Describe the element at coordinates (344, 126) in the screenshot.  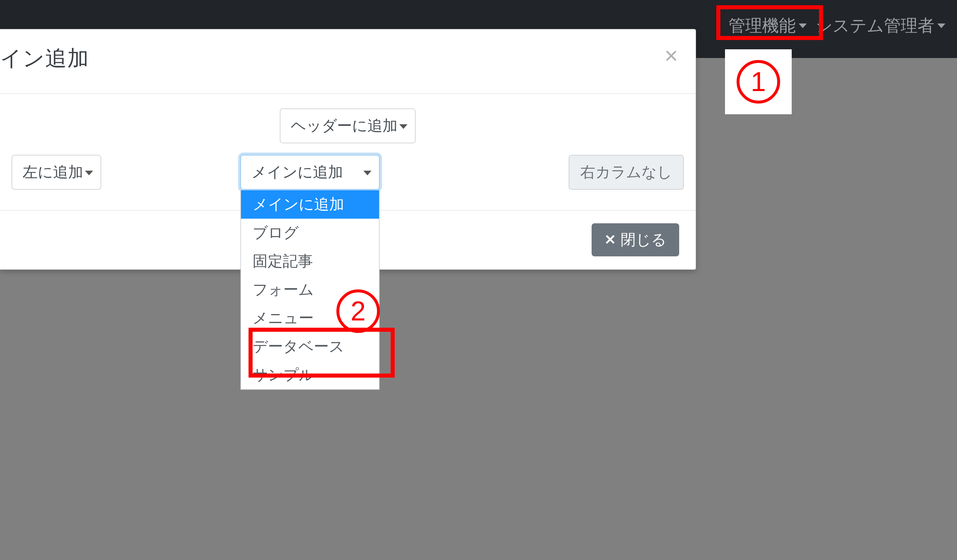
I see `header-area-select-label: ヘッダーに追加` at that location.